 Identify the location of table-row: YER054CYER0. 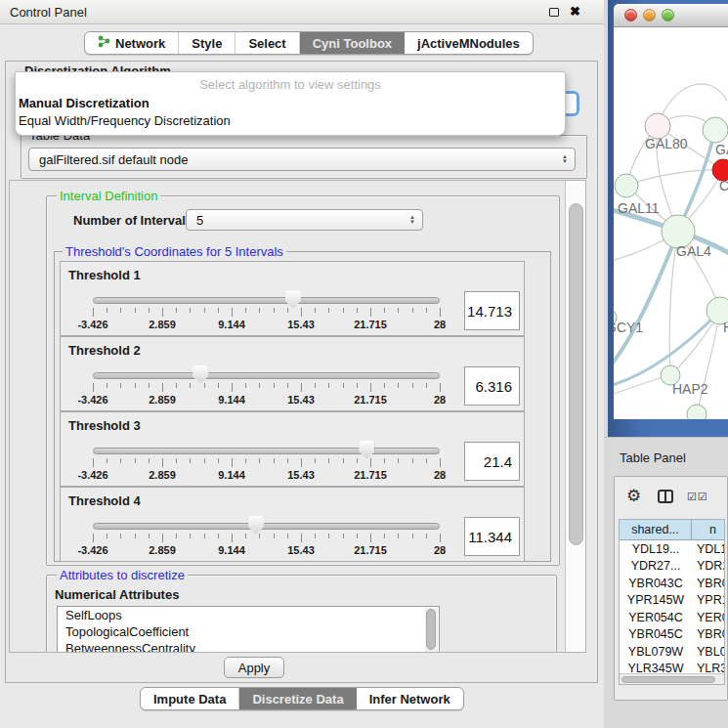
(672, 618).